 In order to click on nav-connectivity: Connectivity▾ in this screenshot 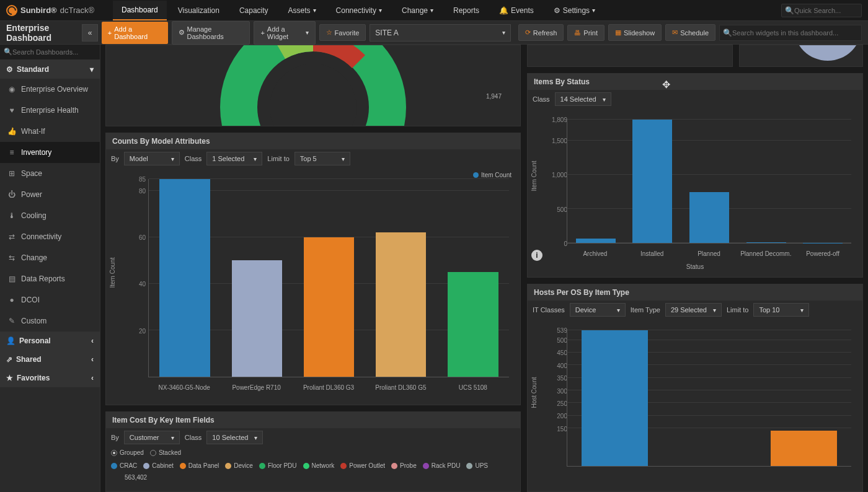, I will do `click(359, 11)`.